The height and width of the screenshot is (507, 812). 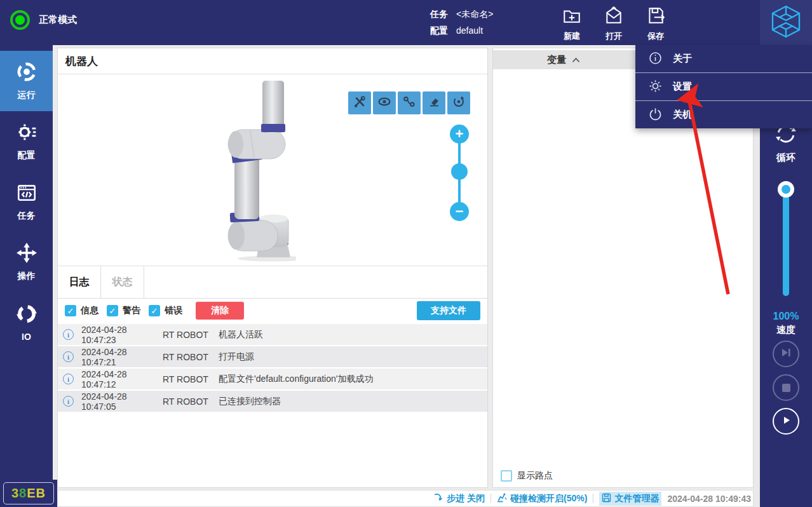 What do you see at coordinates (79, 282) in the screenshot?
I see `tab-log: 日志` at bounding box center [79, 282].